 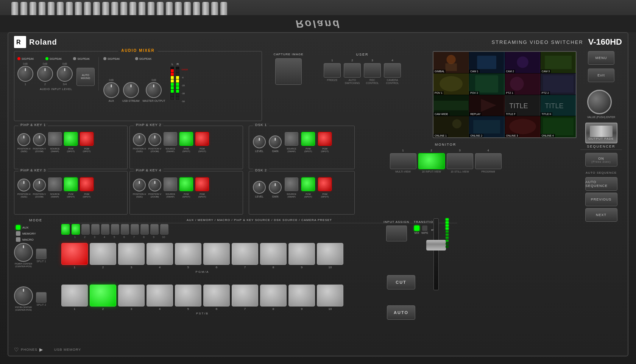 I want to click on capture-image-btn, so click(x=288, y=72).